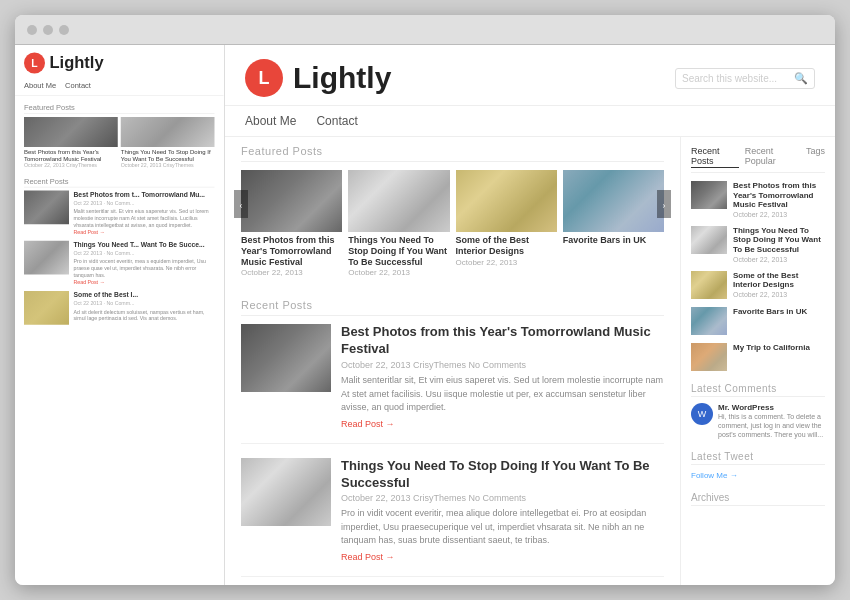 Image resolution: width=850 pixels, height=600 pixels. Describe the element at coordinates (779, 214) in the screenshot. I see `sidebar-post-date-1: October 22, 2013` at that location.